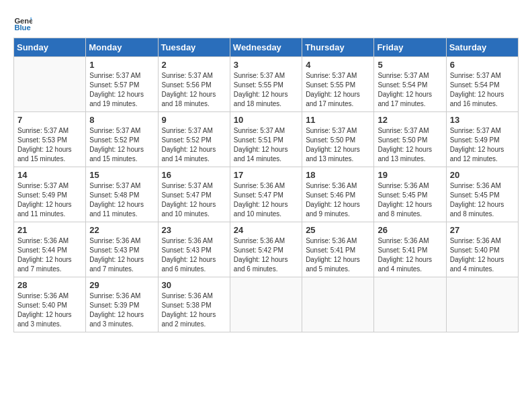 The height and width of the screenshot is (411, 532). Describe the element at coordinates (410, 64) in the screenshot. I see `day-number: 5` at that location.